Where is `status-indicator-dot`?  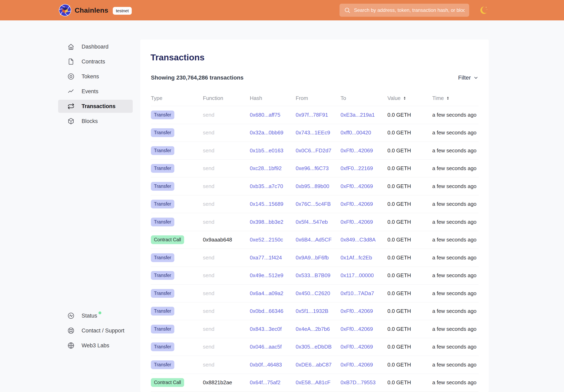
status-indicator-dot is located at coordinates (100, 313).